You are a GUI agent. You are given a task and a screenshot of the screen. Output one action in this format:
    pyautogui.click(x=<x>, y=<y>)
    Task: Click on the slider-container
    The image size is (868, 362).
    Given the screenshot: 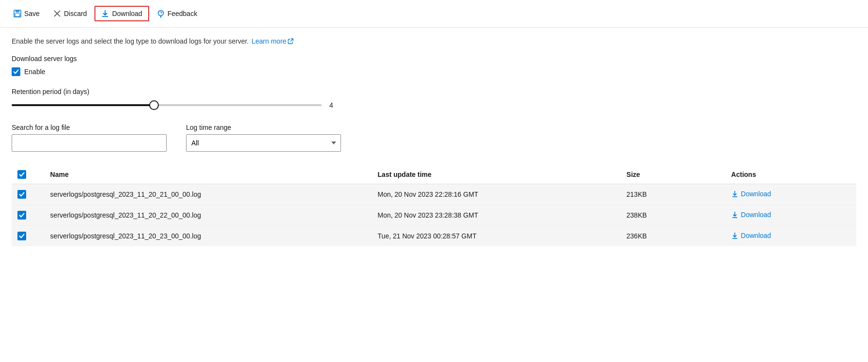 What is the action you would take?
    pyautogui.click(x=167, y=105)
    